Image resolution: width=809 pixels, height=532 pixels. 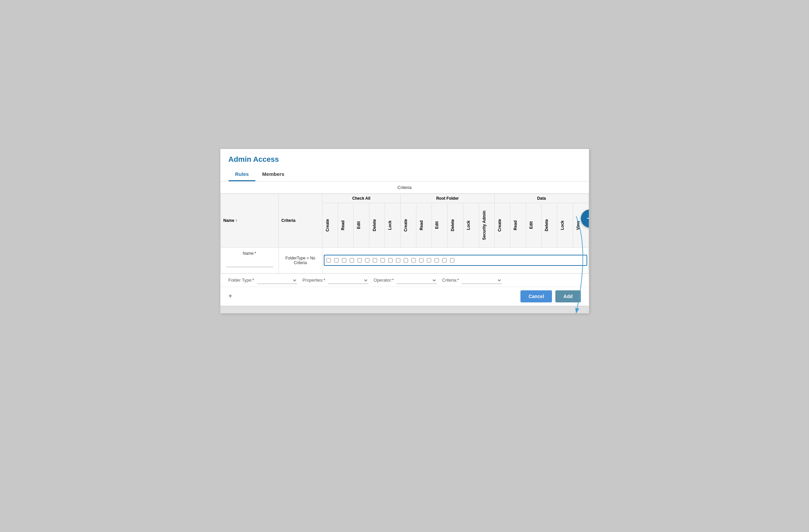 What do you see at coordinates (541, 198) in the screenshot?
I see `col-data: Data` at bounding box center [541, 198].